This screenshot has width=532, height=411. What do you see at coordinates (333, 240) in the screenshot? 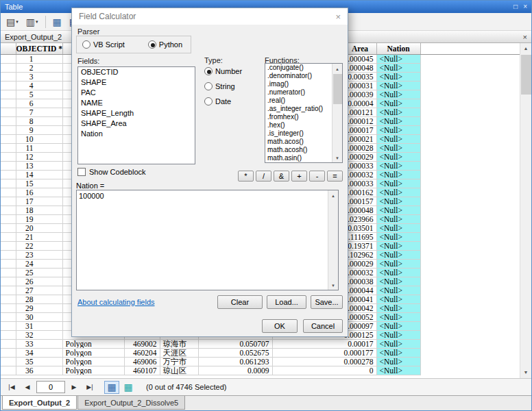
I see `expression-scrollbar` at bounding box center [333, 240].